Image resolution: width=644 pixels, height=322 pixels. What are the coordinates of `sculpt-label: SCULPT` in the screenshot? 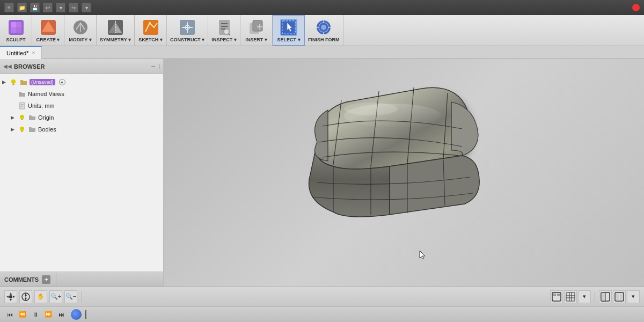 It's located at (16, 40).